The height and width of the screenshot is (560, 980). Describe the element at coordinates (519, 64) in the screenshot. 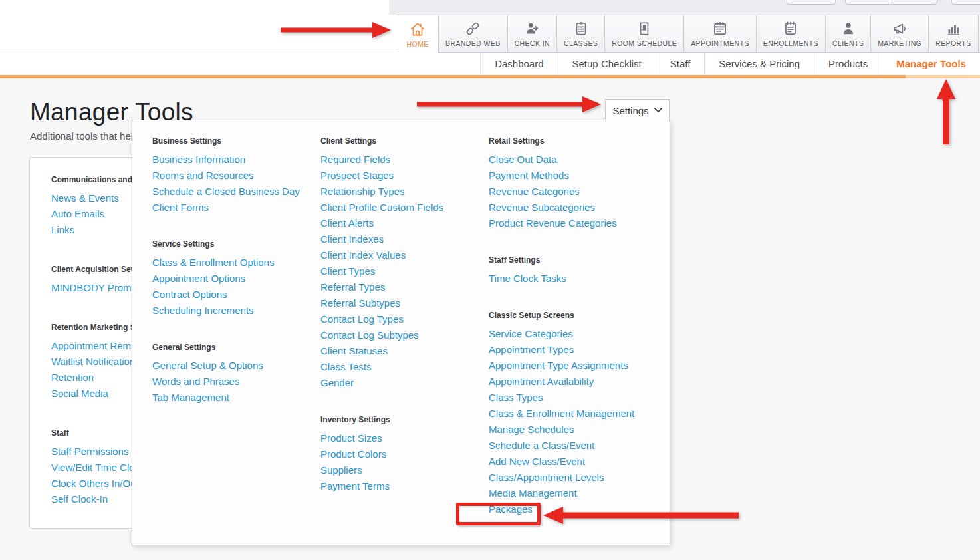

I see `subnav-item-dashboard: Dashboard` at that location.